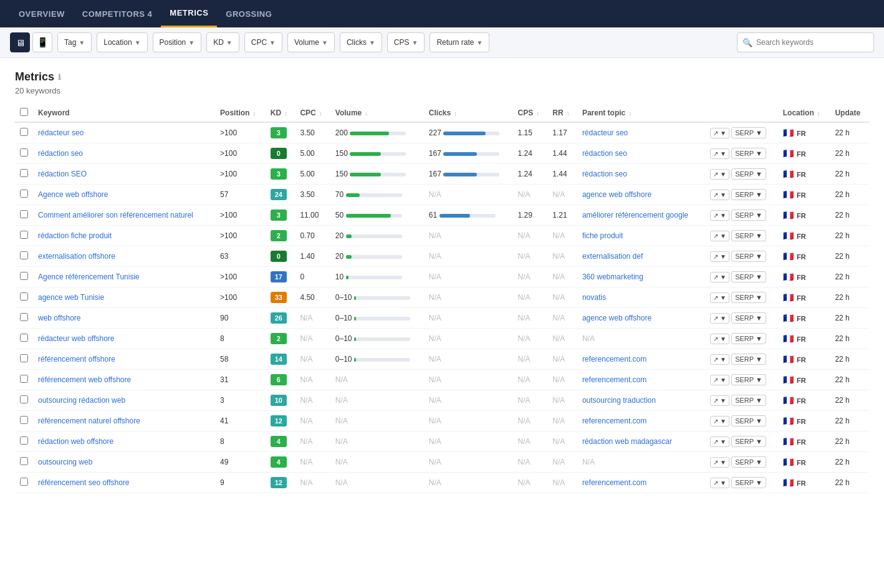 The image size is (884, 588). I want to click on parent-link: outsourcing traduction, so click(619, 400).